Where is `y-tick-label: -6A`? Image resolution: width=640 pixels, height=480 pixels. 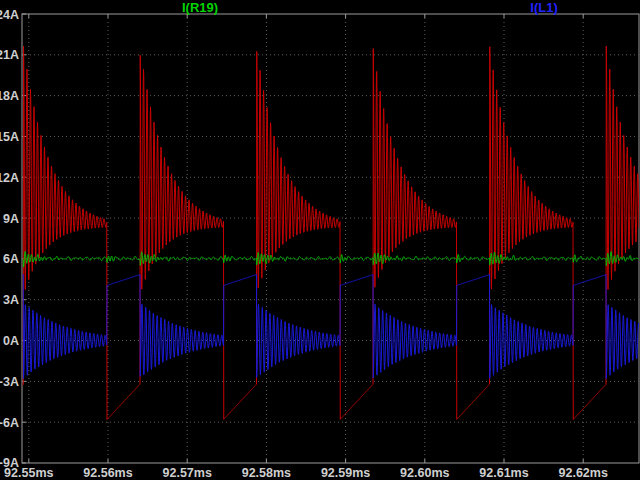 y-tick-label: -6A is located at coordinates (10, 423).